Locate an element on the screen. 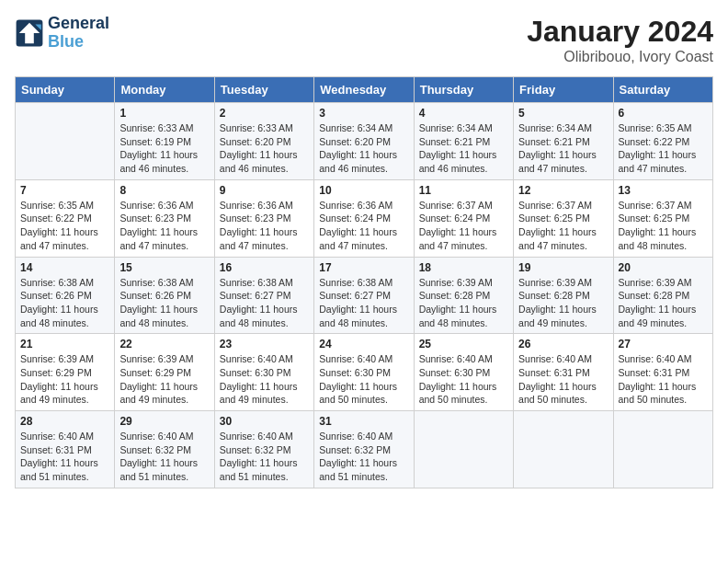  logo: General Blue is located at coordinates (63, 33).